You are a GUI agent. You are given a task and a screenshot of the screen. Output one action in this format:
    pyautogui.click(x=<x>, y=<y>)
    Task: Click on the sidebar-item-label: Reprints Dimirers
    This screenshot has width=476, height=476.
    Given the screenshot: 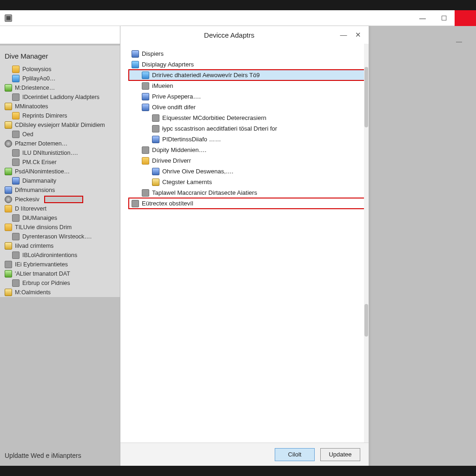 What is the action you would take?
    pyautogui.click(x=45, y=116)
    